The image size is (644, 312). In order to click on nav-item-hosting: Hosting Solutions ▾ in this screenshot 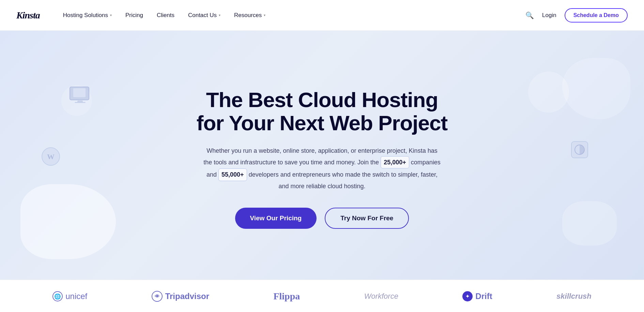, I will do `click(87, 15)`.